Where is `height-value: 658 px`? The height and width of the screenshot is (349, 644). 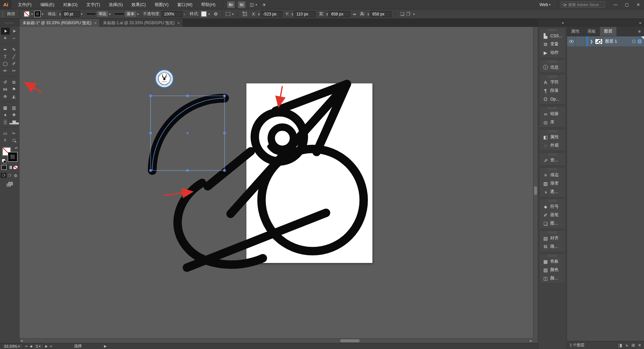 height-value: 658 px is located at coordinates (381, 14).